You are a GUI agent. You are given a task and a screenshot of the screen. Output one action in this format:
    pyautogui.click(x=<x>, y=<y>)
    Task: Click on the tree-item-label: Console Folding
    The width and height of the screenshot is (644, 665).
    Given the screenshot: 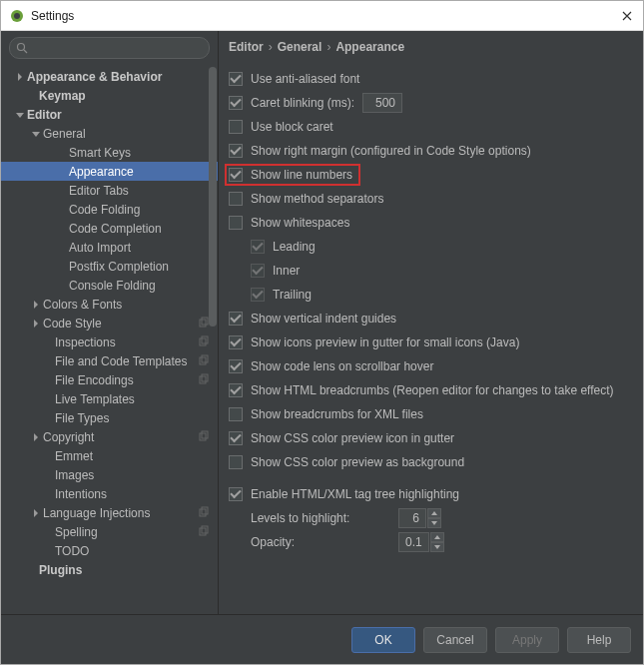 What is the action you would take?
    pyautogui.click(x=112, y=286)
    